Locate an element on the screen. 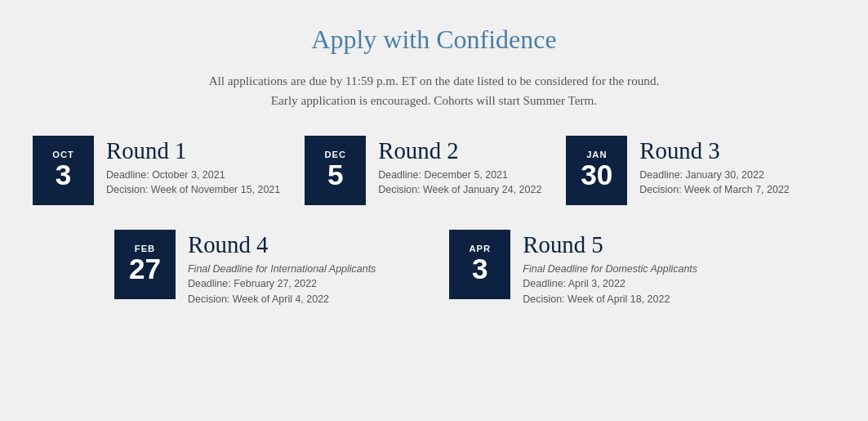  subtitle-line1: All applications are due by 11:59 p.m. E… is located at coordinates (434, 80).